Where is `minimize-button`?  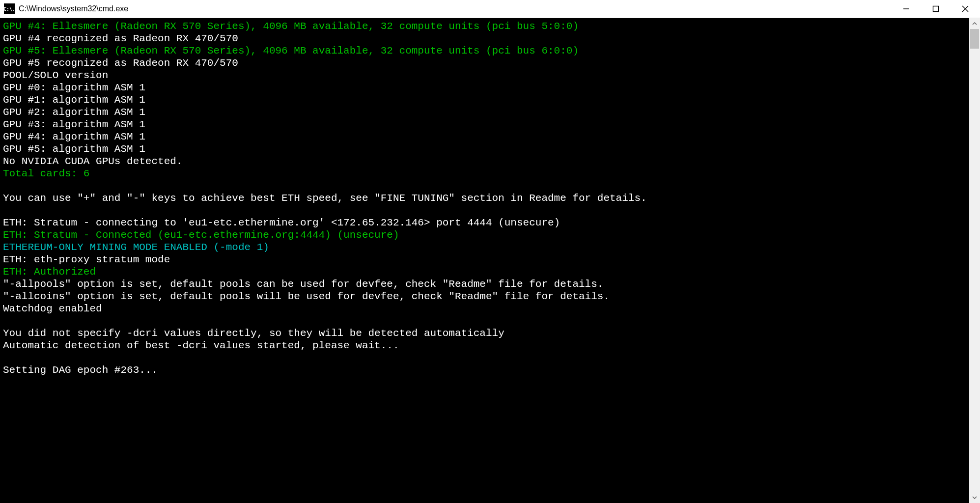
minimize-button is located at coordinates (906, 9).